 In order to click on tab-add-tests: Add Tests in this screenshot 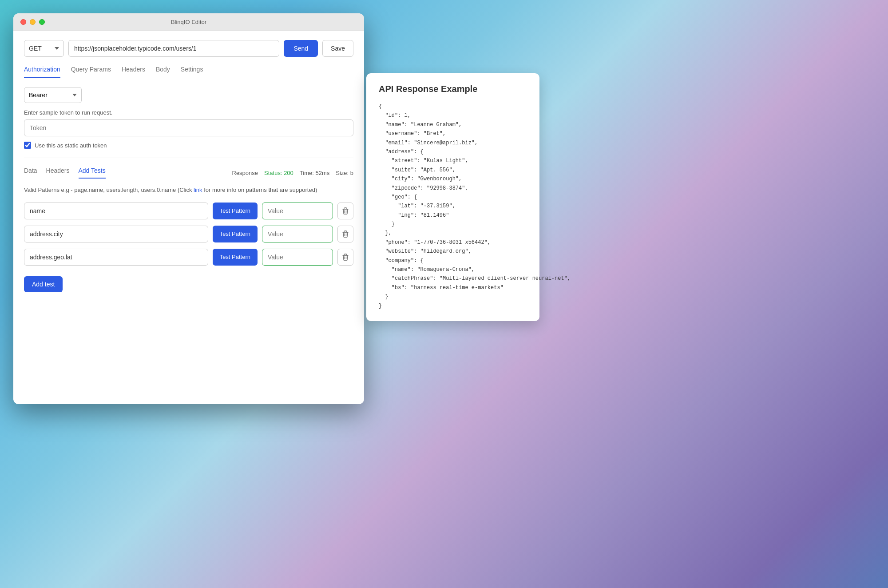, I will do `click(92, 173)`.